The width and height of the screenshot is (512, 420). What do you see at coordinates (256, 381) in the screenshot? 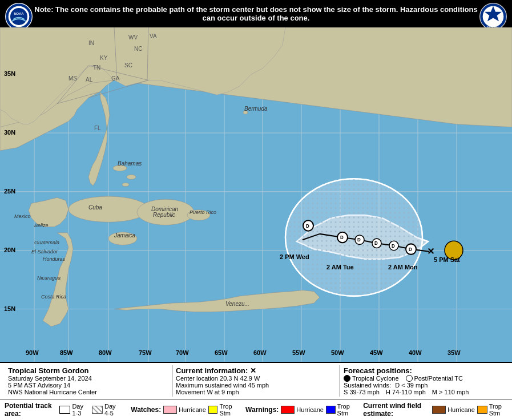
I see `info-row1: Tropical Storm Gordon Saturday September…` at bounding box center [256, 381].